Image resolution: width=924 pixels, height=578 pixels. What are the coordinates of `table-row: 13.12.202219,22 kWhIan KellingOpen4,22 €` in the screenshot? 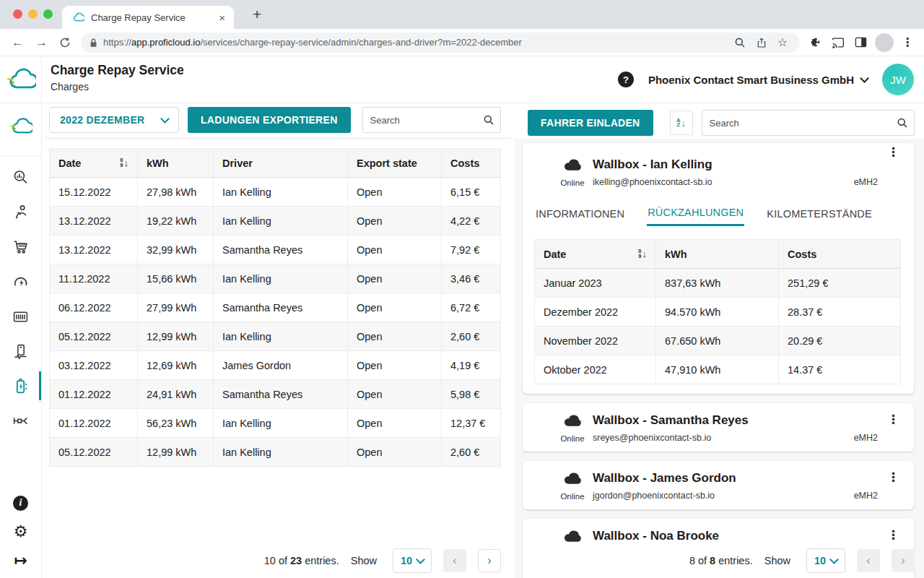 It's located at (276, 221).